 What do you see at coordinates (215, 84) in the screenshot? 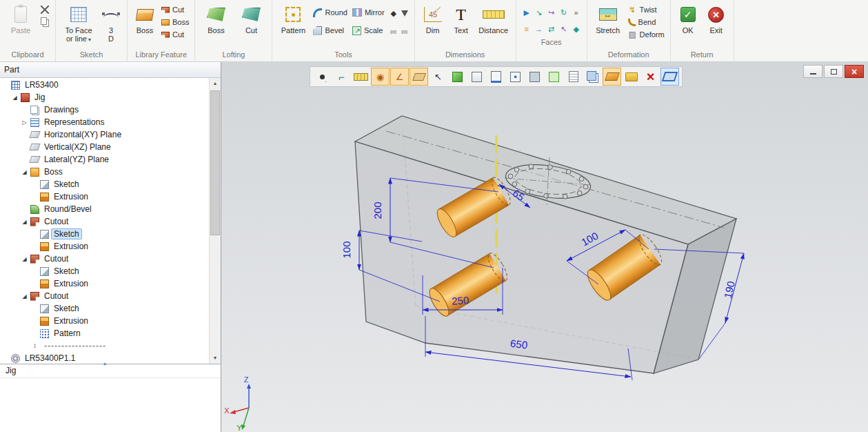
I see `scroll-up-icon: ▲` at bounding box center [215, 84].